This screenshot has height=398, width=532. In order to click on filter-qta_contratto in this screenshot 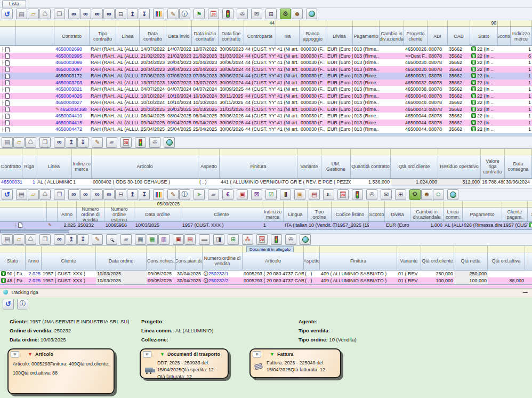, I will do `click(371, 152)`.